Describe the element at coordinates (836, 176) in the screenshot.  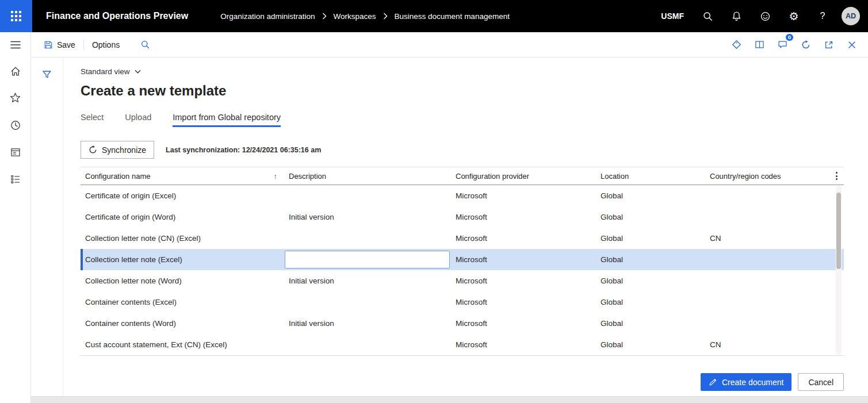
I see `grid-options-button` at that location.